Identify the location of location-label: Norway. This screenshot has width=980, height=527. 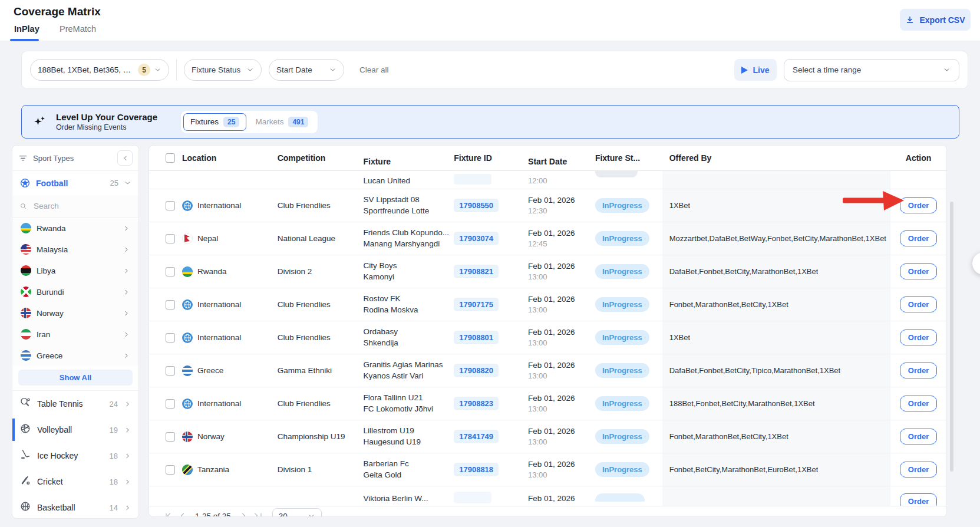
(211, 436).